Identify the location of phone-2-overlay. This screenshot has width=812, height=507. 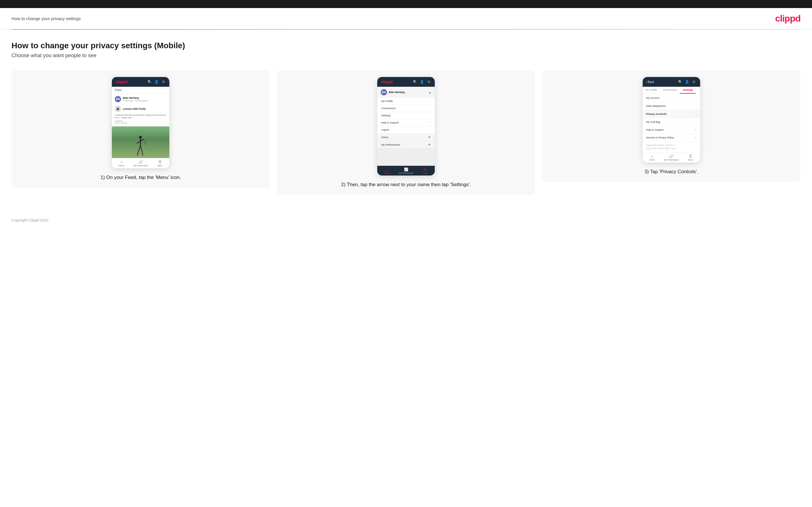
(406, 157).